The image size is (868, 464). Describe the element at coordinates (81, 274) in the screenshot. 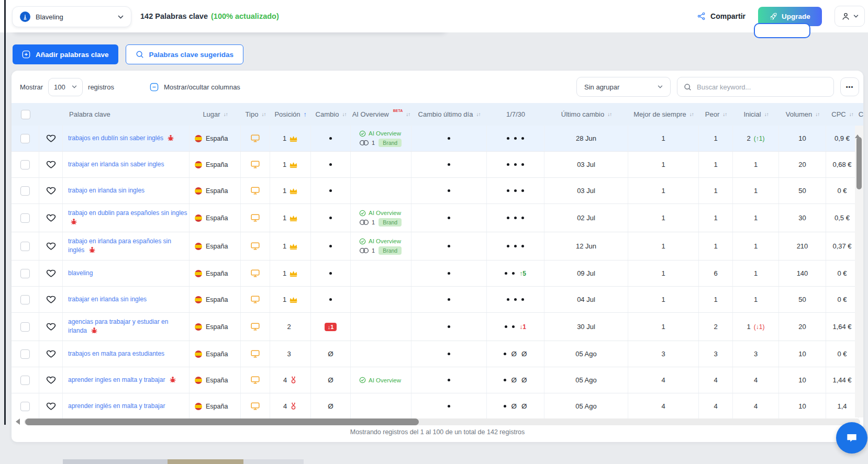

I see `keyword-link: blaveling` at that location.